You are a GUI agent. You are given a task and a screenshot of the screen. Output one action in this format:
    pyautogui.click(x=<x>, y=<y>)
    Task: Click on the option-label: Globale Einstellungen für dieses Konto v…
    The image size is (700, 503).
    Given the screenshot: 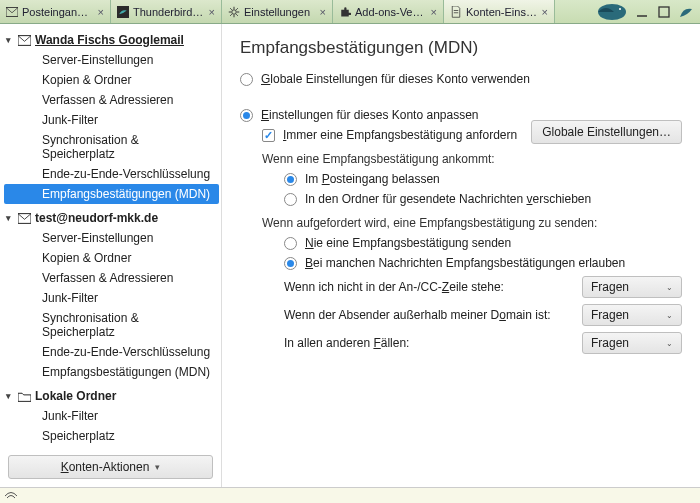 What is the action you would take?
    pyautogui.click(x=396, y=79)
    